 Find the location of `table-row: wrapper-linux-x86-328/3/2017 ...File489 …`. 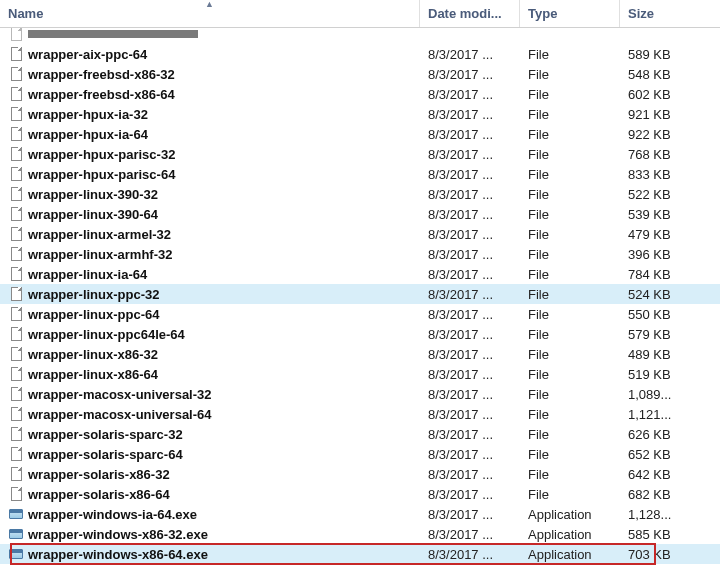

table-row: wrapper-linux-x86-328/3/2017 ...File489 … is located at coordinates (360, 354).